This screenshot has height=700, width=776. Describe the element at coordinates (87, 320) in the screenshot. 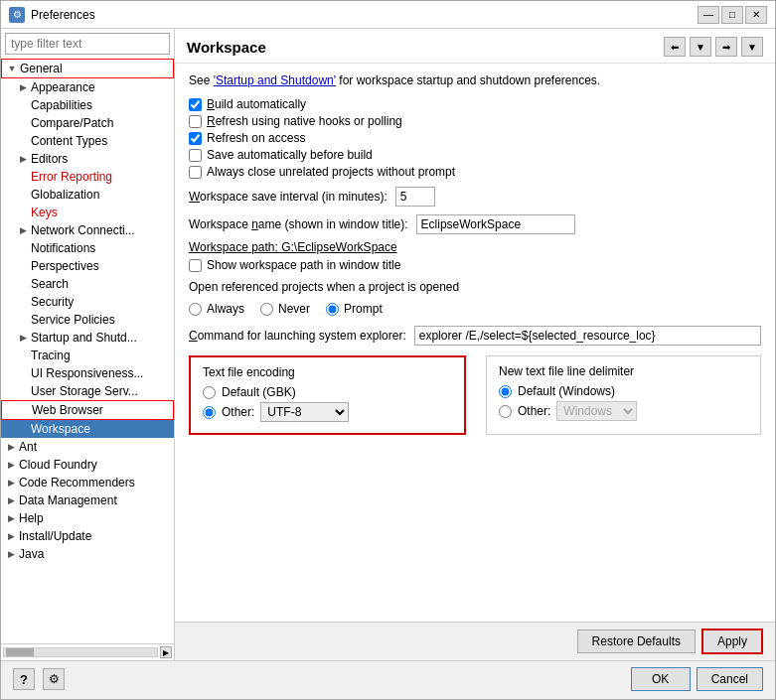

I see `sidebar-item-service-policies: Service Policies` at that location.